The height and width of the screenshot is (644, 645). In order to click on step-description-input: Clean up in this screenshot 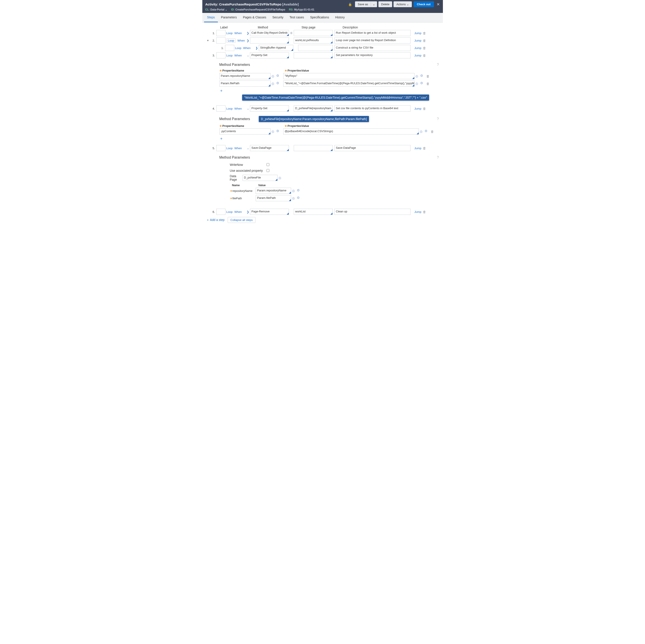, I will do `click(373, 212)`.